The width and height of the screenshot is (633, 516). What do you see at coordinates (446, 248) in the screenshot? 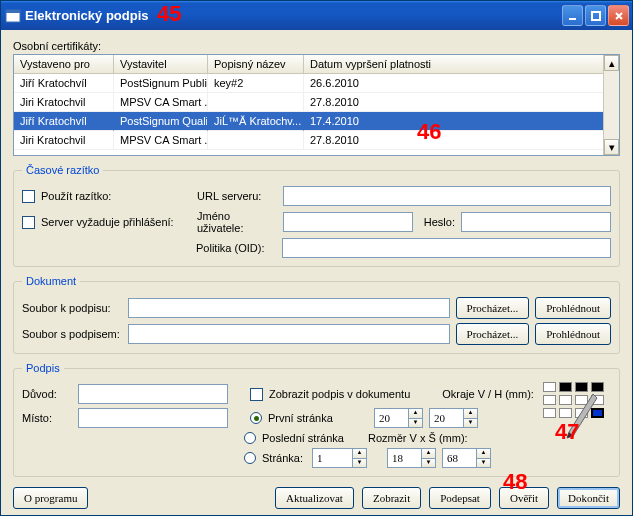
I see `policy-input` at bounding box center [446, 248].